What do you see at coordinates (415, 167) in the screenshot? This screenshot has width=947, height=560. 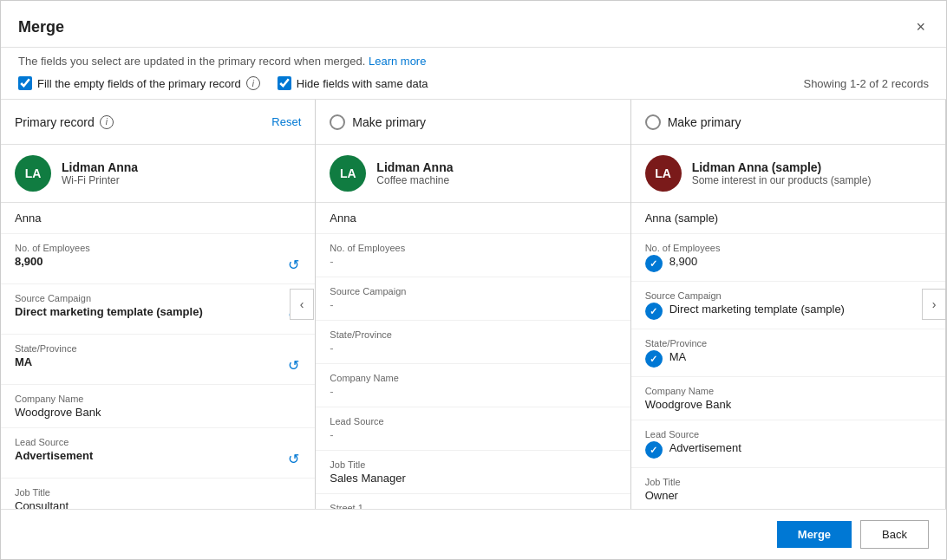 I see `record-name-2: Lidman Anna` at bounding box center [415, 167].